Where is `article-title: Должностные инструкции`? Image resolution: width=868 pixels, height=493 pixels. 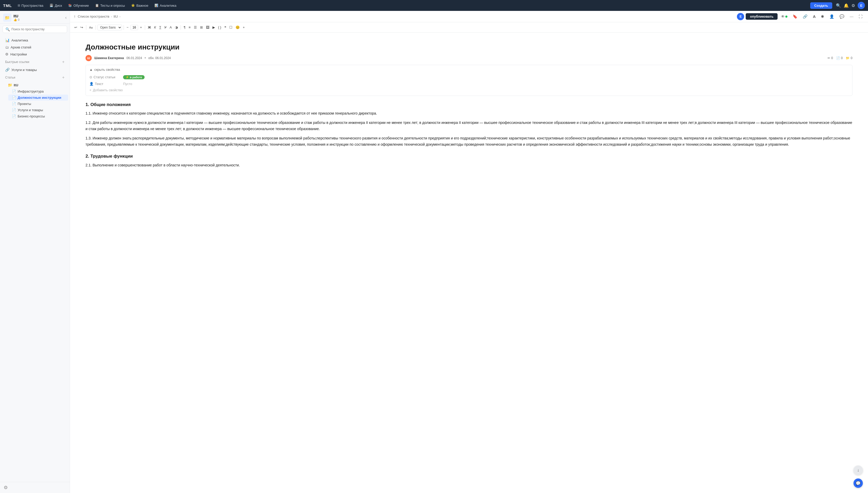 article-title: Должностные инструкции is located at coordinates (469, 47).